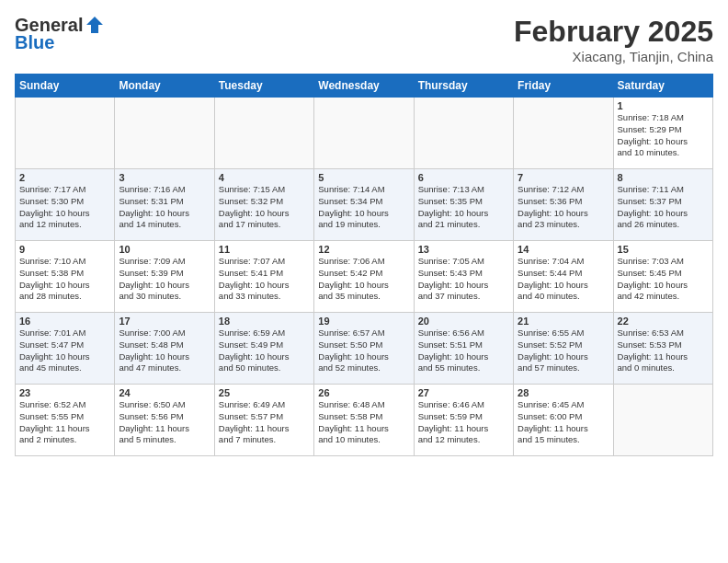  What do you see at coordinates (64, 261) in the screenshot?
I see `day-info: Sunrise: 7:10 AM` at bounding box center [64, 261].